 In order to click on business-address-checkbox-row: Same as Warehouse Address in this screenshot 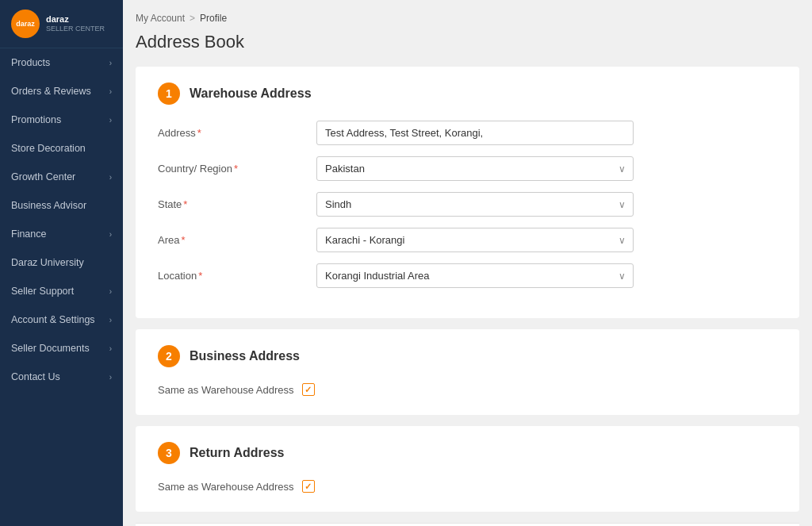, I will do `click(468, 390)`.